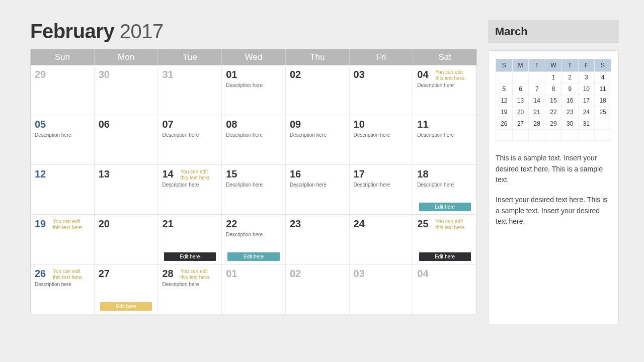  What do you see at coordinates (603, 77) in the screenshot?
I see `mini-day: 4` at bounding box center [603, 77].